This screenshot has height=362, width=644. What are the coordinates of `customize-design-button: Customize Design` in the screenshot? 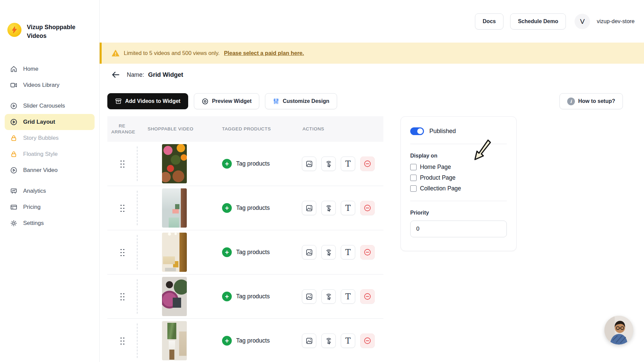 It's located at (301, 101).